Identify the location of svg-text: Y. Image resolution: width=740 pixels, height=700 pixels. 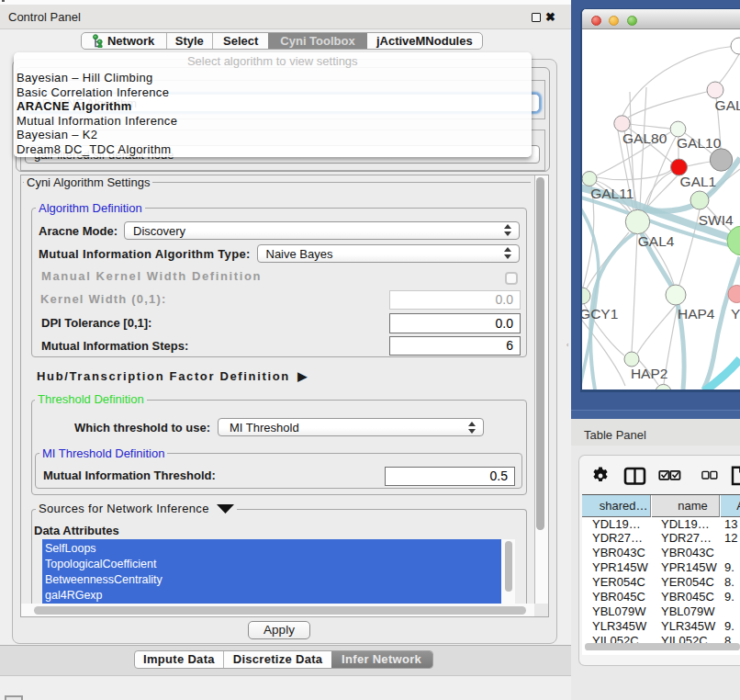
(735, 314).